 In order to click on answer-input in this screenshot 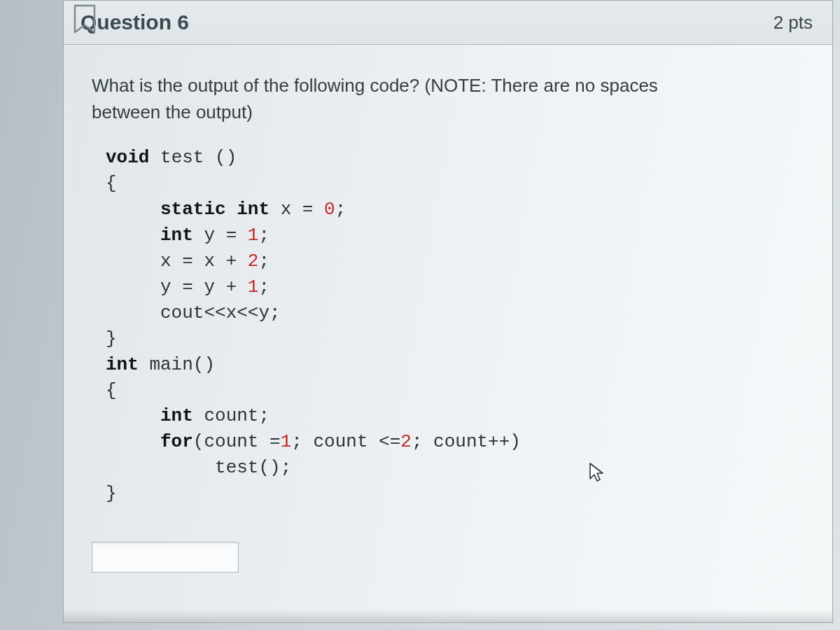, I will do `click(165, 557)`.